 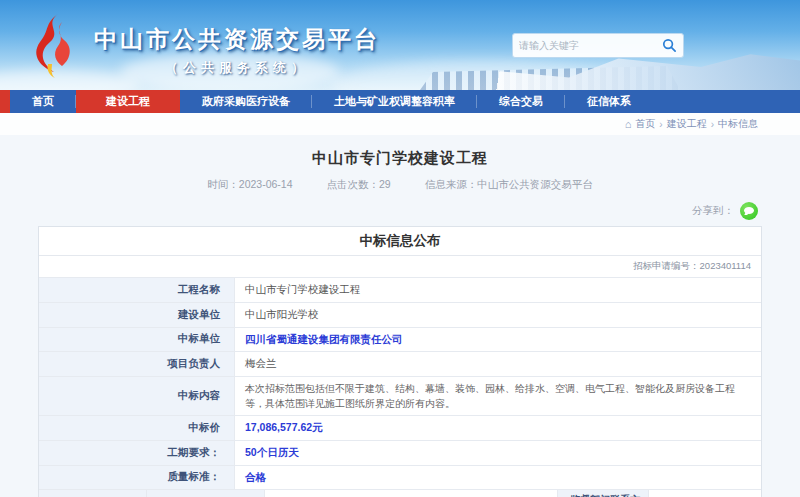 I want to click on nav-item-gov-procurement: 政府采购医疗设备, so click(x=246, y=102).